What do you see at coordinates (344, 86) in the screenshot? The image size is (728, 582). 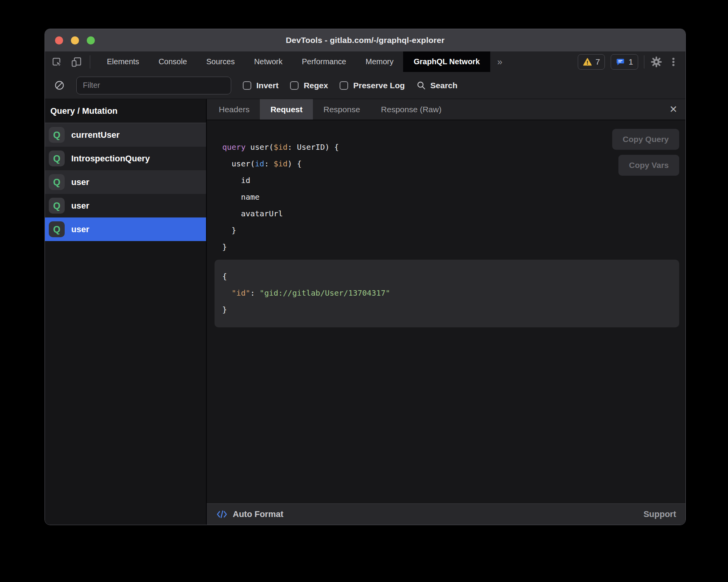 I see `preserve-log-checkbox` at bounding box center [344, 86].